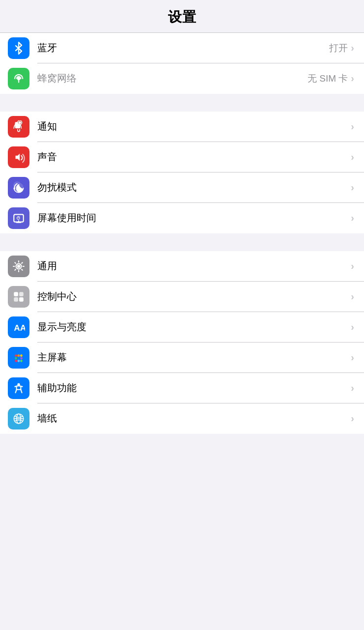 The image size is (364, 630). I want to click on notifications-chevron: ›, so click(353, 127).